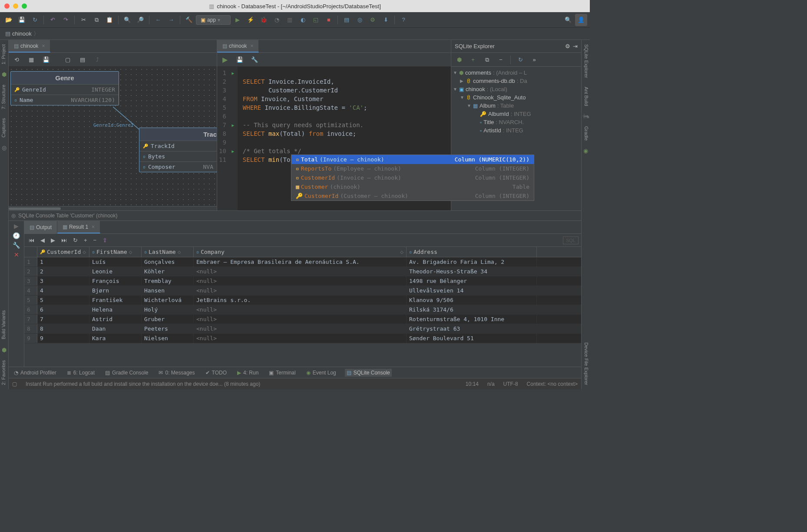 This screenshot has width=807, height=532. I want to click on android-source-icon: ⬢, so click(459, 60).